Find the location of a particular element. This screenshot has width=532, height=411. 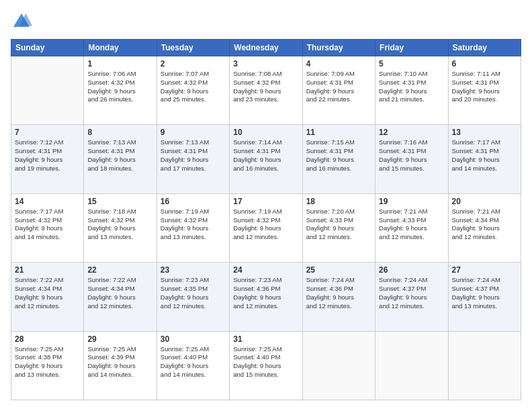

day-number: 16 is located at coordinates (193, 201).